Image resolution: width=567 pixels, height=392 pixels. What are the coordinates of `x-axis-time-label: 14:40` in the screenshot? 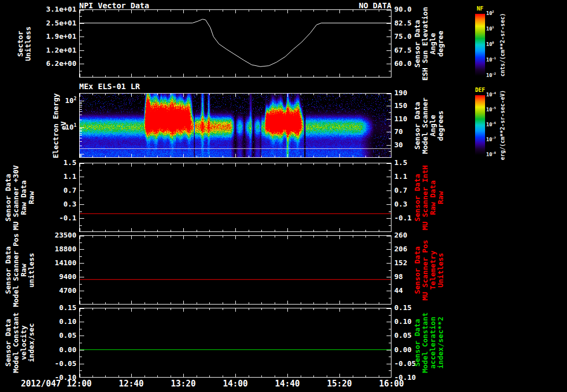 It's located at (287, 384).